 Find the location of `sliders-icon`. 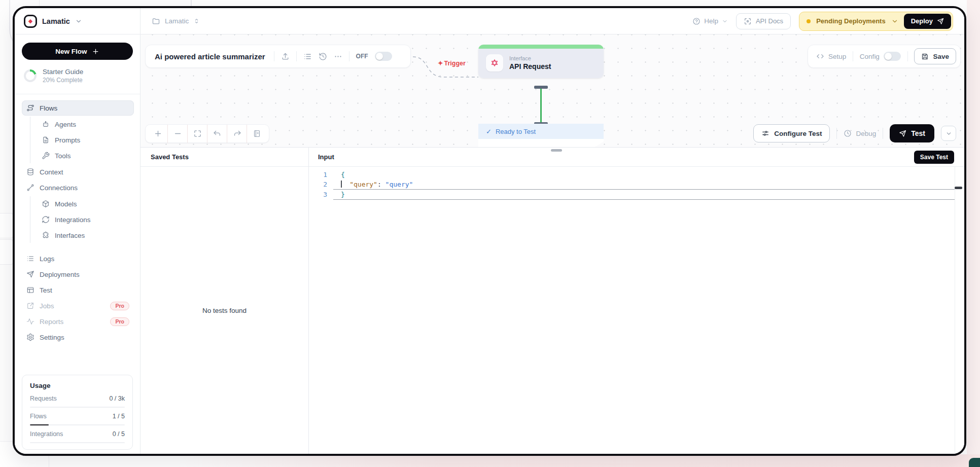

sliders-icon is located at coordinates (765, 133).